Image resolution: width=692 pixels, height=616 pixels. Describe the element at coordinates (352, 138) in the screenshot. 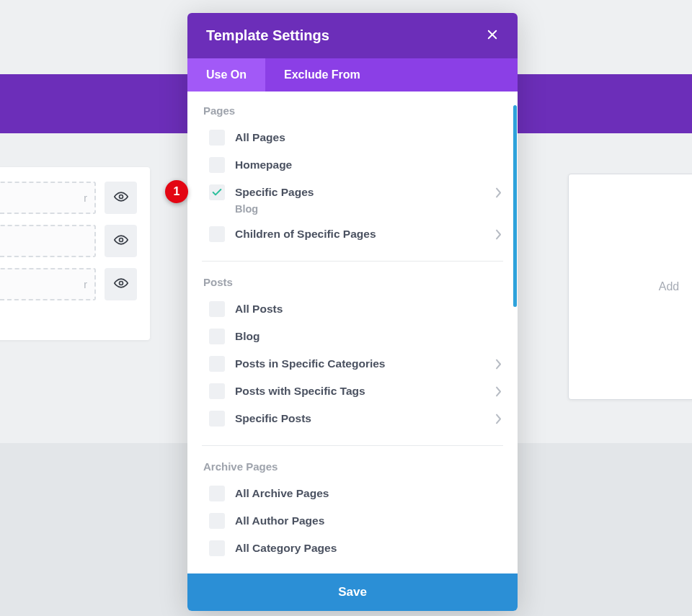

I see `item-all-pages: All Pages` at that location.